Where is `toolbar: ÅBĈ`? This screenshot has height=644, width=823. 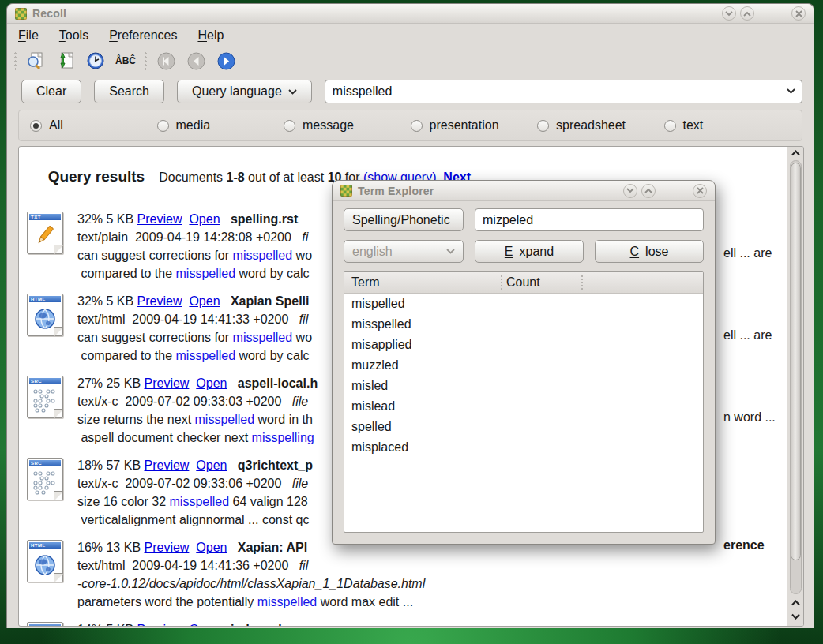
toolbar: ÅBĈ is located at coordinates (411, 61).